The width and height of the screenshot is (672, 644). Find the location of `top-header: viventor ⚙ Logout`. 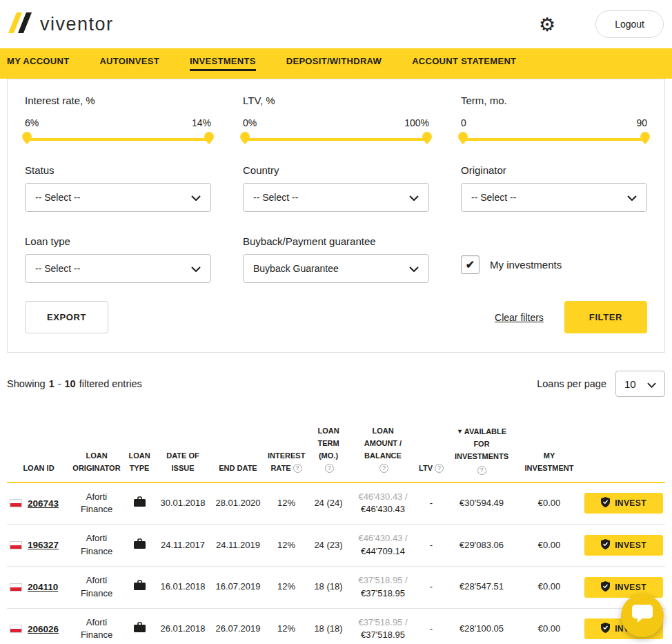

top-header: viventor ⚙ Logout is located at coordinates (336, 24).